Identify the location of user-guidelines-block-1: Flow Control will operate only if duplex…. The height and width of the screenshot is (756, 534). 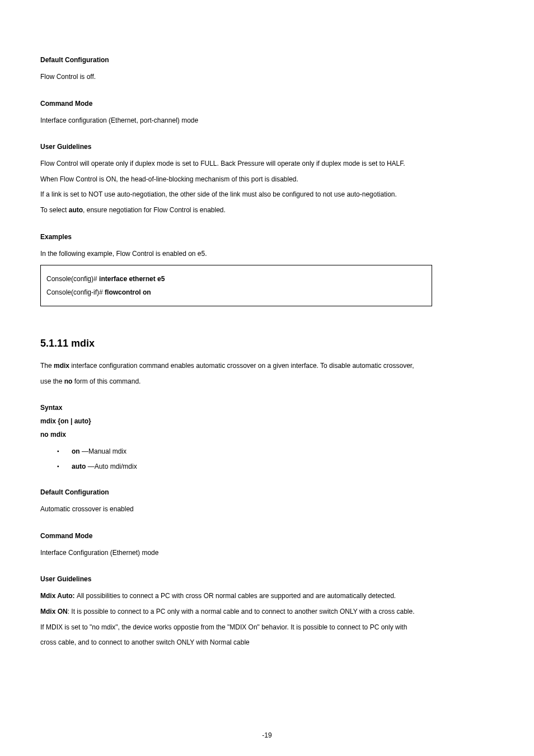
(267, 187).